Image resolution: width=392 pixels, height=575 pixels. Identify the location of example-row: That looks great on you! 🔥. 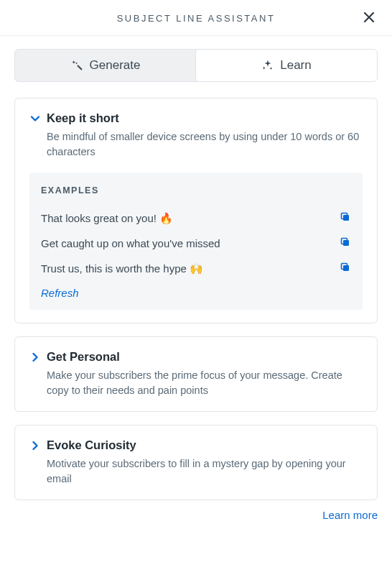
(196, 218).